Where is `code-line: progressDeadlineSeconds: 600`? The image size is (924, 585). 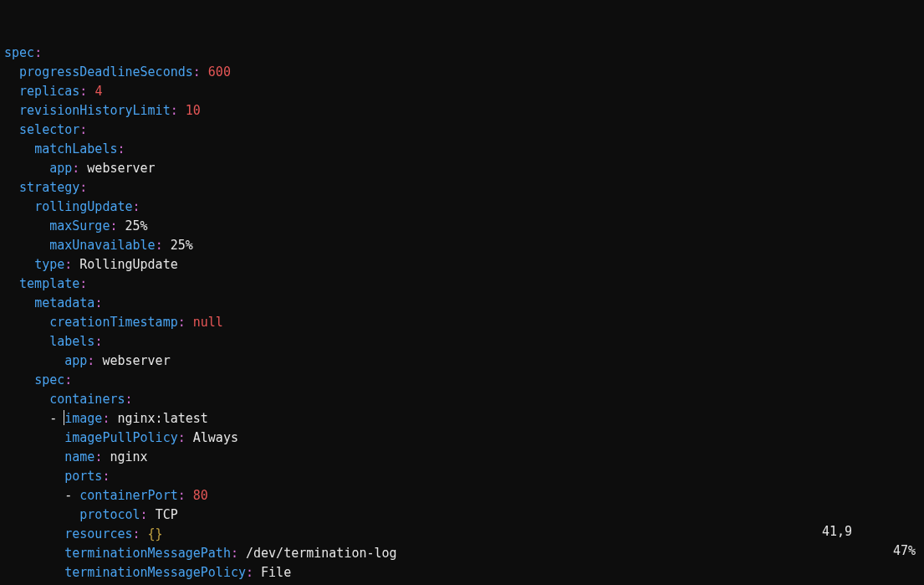 code-line: progressDeadlineSeconds: 600 is located at coordinates (462, 72).